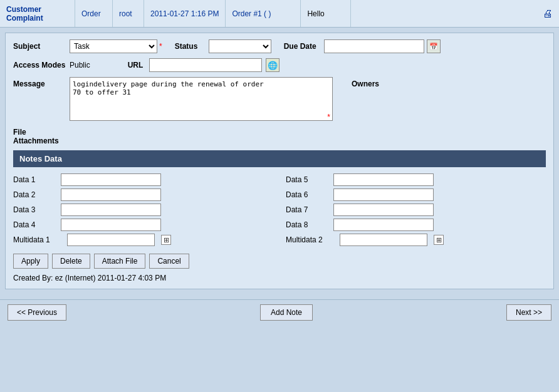  What do you see at coordinates (286, 312) in the screenshot?
I see `add-note-button: Add Note` at bounding box center [286, 312].